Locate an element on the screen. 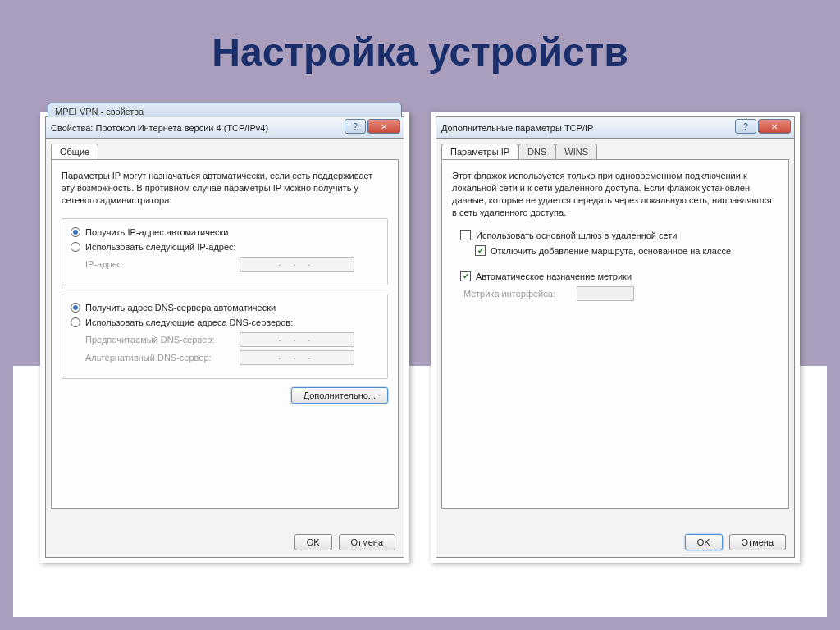  dns-alt-row: Альтернативный DNS-сервер: . . . is located at coordinates (232, 358).